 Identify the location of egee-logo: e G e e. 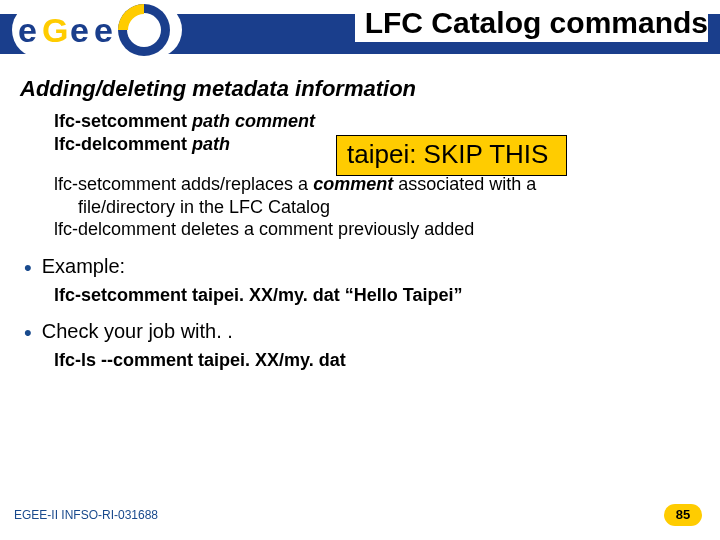
(97, 30).